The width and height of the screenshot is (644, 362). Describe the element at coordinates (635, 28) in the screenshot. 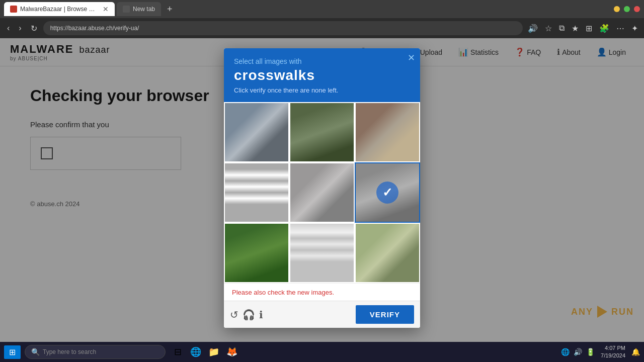

I see `edge-copilot-icon: ✦` at that location.